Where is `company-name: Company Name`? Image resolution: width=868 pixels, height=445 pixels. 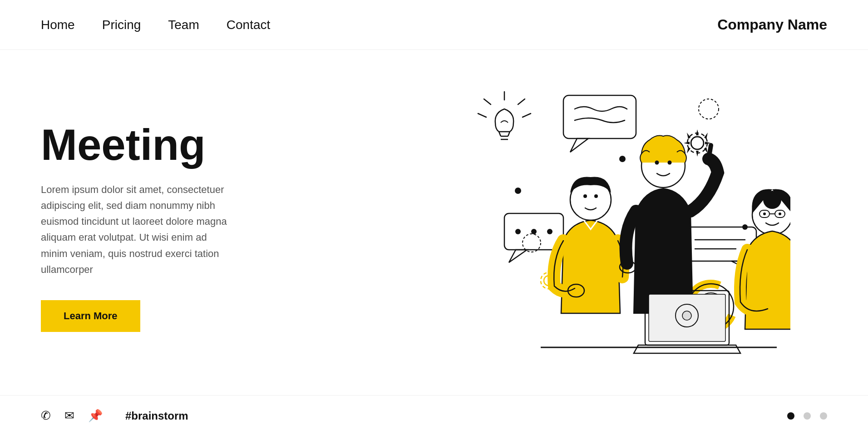
company-name: Company Name is located at coordinates (772, 25).